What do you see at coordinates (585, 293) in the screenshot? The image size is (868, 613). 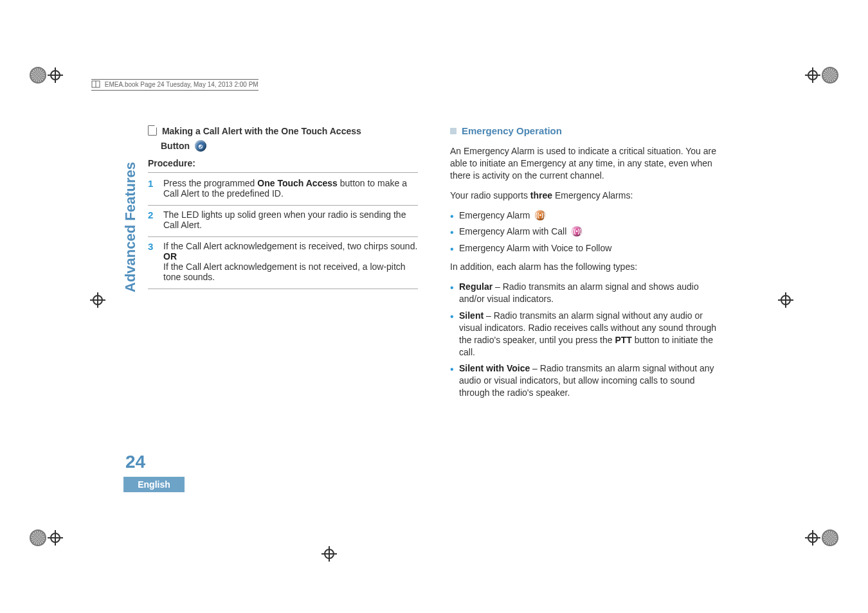 I see `type-regular: Regular – Radio transmits an alarm signa…` at bounding box center [585, 293].